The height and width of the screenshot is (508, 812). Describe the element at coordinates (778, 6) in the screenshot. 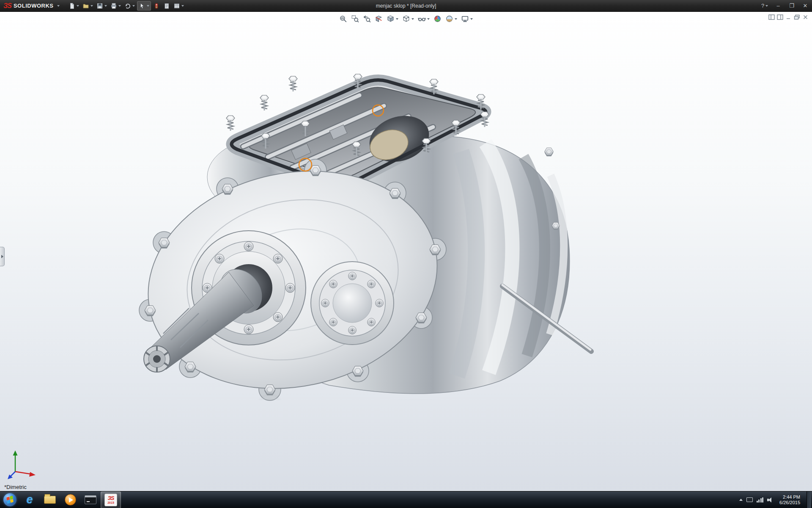

I see `minimize-glyph: –` at that location.